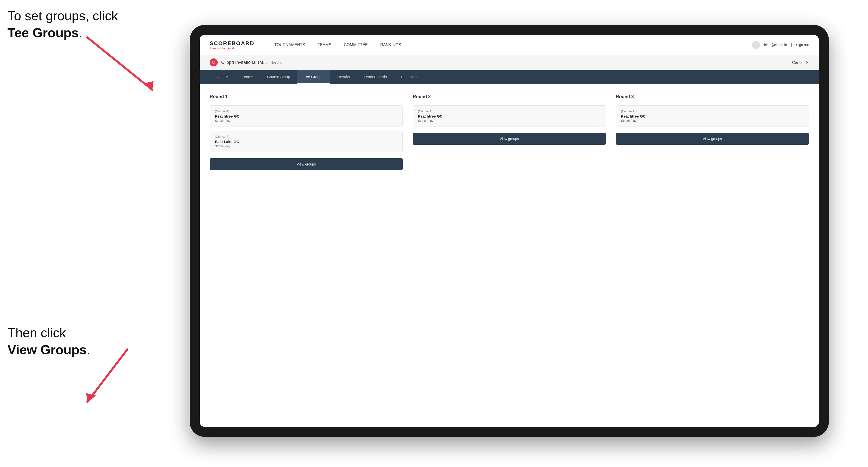  Describe the element at coordinates (375, 77) in the screenshot. I see `tab-leaderboards: Leaderboards` at that location.